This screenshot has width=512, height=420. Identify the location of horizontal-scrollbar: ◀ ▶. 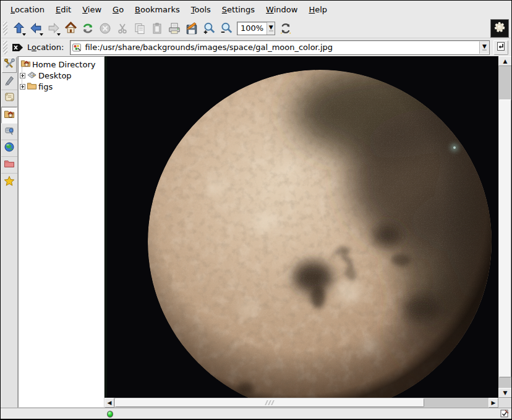
(302, 403).